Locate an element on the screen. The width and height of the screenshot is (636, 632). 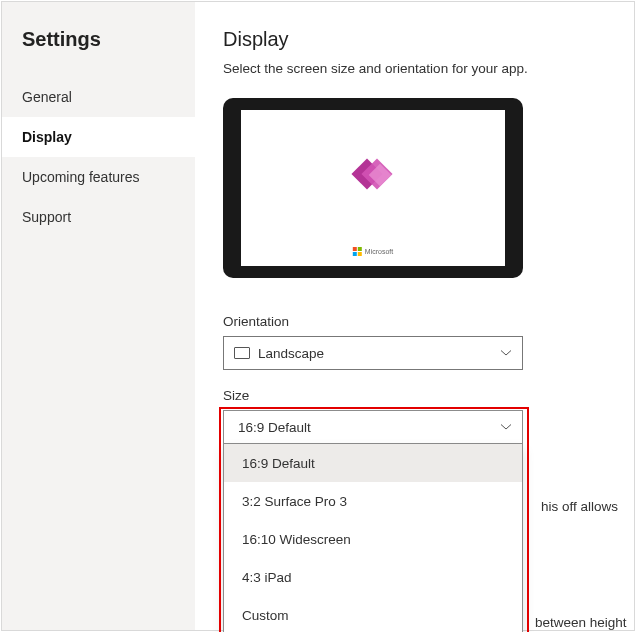
landscape-icon is located at coordinates (242, 353).